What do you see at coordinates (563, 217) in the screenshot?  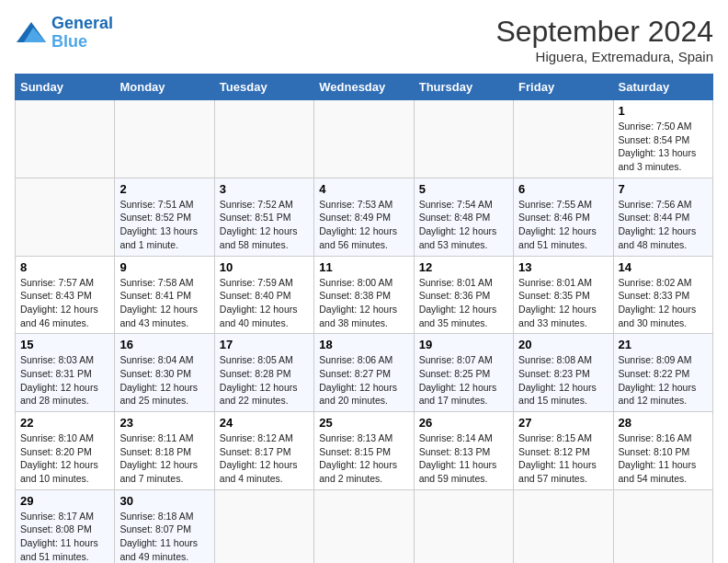 I see `calendar-cell: 6 Sunrise: 7:55 AM Sunset: 8:46 PM Dayli…` at bounding box center [563, 217].